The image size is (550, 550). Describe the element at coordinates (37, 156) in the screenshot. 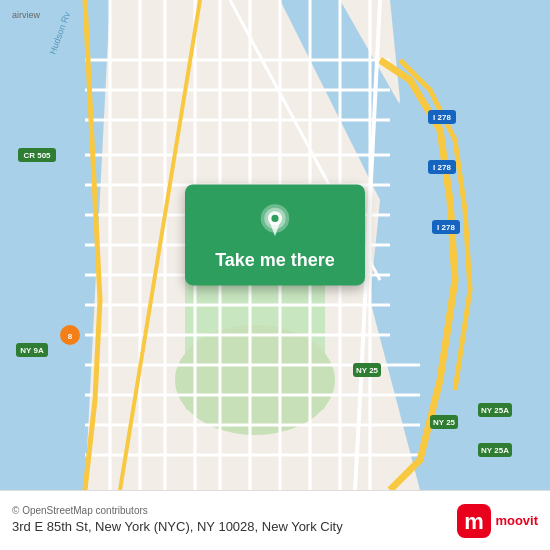

I see `svg-text: CR 505` at that location.